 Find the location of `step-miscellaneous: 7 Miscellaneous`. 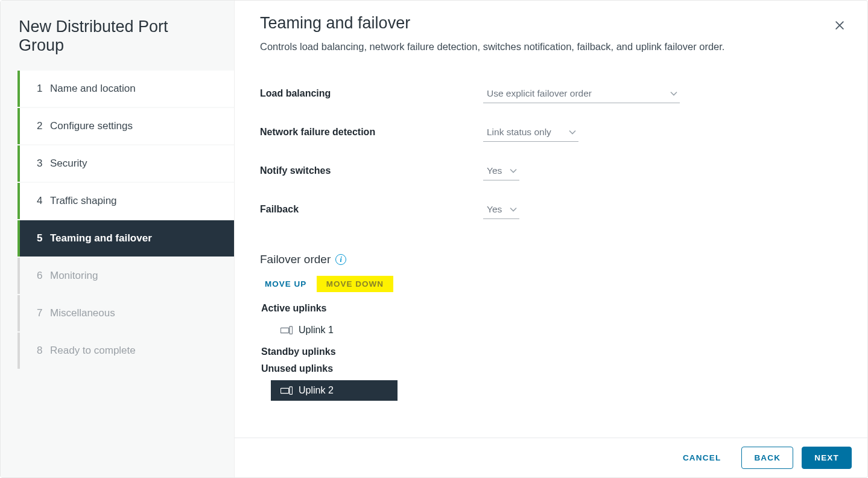

step-miscellaneous: 7 Miscellaneous is located at coordinates (125, 313).